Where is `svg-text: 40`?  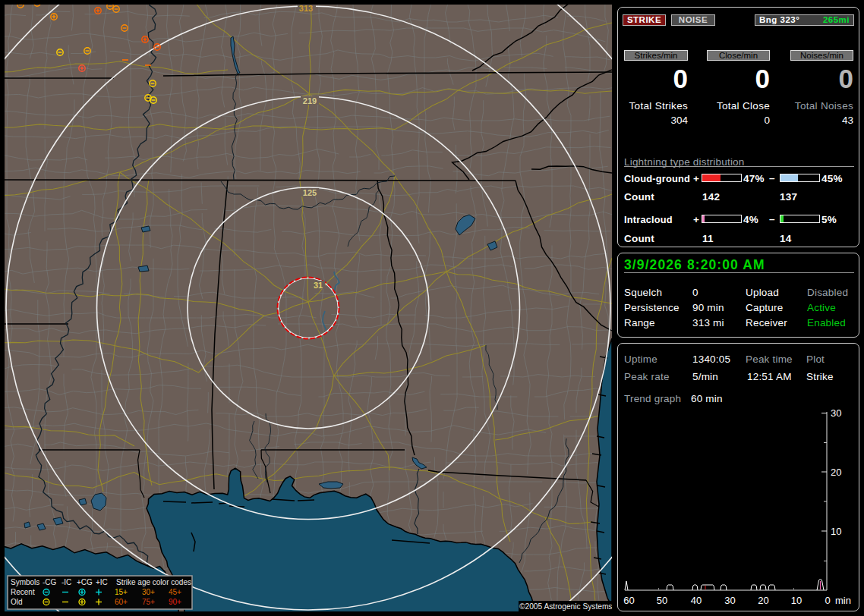
svg-text: 40 is located at coordinates (696, 601).